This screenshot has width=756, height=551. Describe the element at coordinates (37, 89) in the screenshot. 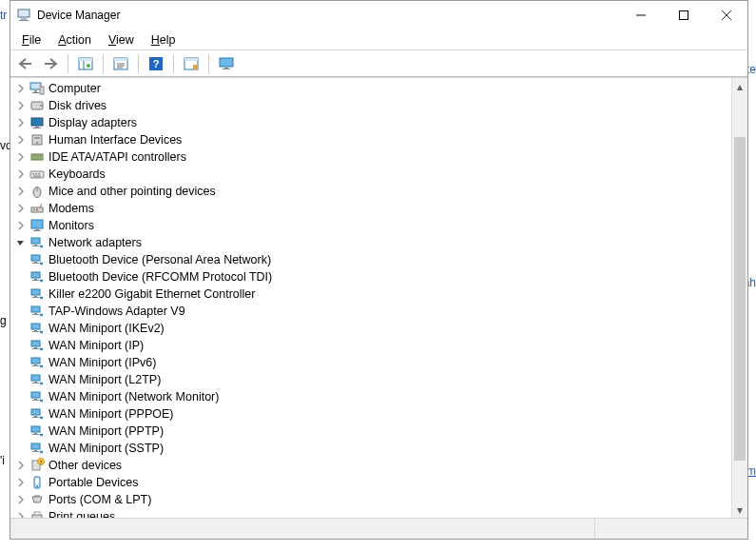

I see `computer-icon` at that location.